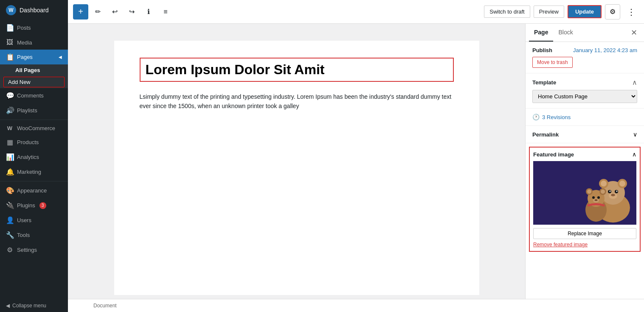 The height and width of the screenshot is (312, 644). I want to click on dashboard-link: W Dashboard, so click(34, 10).